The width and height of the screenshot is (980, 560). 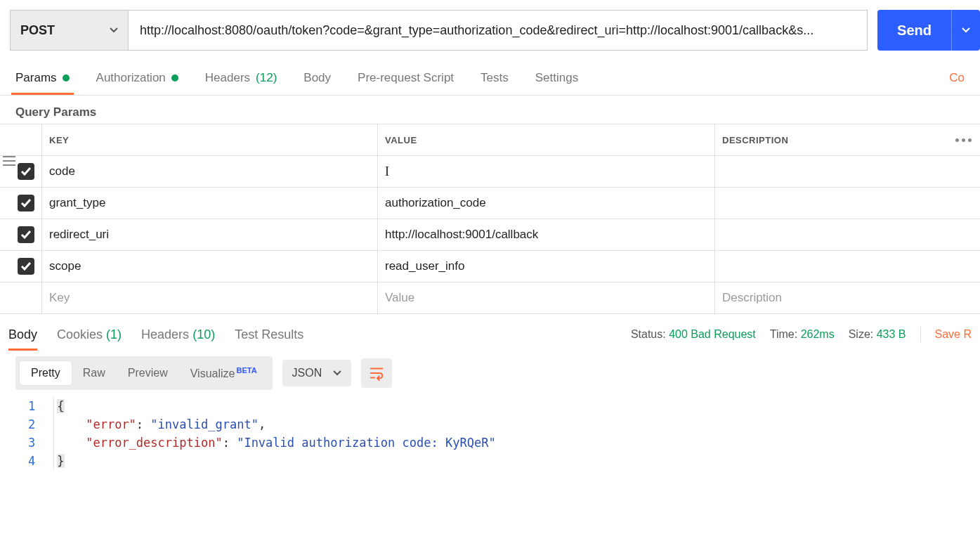 What do you see at coordinates (490, 332) in the screenshot?
I see `response-tabs: Body Cookies (1) Headers (10) Test Resul…` at bounding box center [490, 332].